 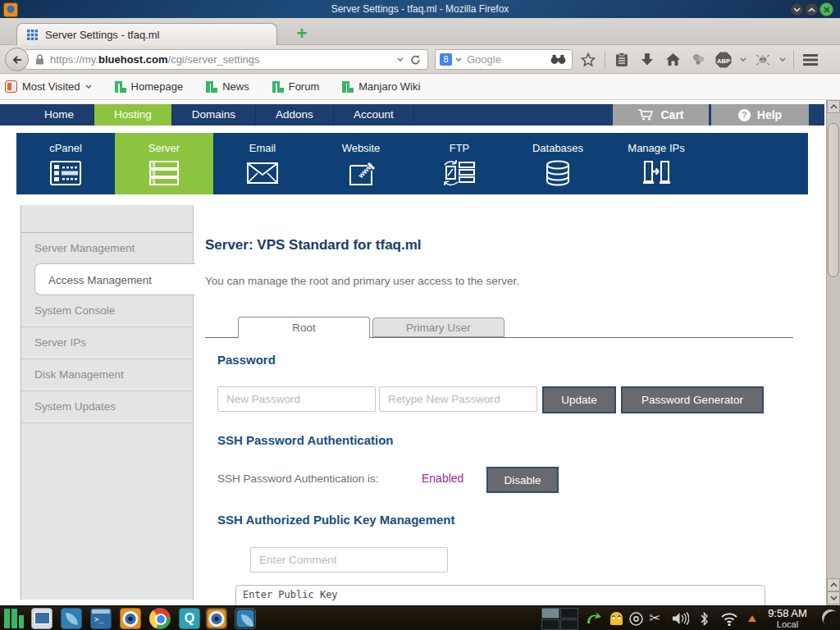 I want to click on nav-item-account: Account, so click(x=374, y=115).